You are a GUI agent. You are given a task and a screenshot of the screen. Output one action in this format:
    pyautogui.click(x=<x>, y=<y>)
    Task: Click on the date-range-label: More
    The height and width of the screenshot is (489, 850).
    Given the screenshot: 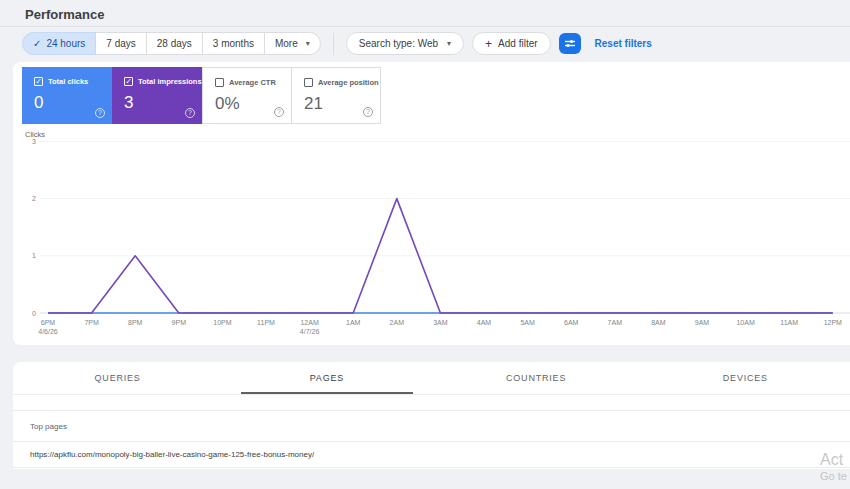 What is the action you would take?
    pyautogui.click(x=286, y=44)
    